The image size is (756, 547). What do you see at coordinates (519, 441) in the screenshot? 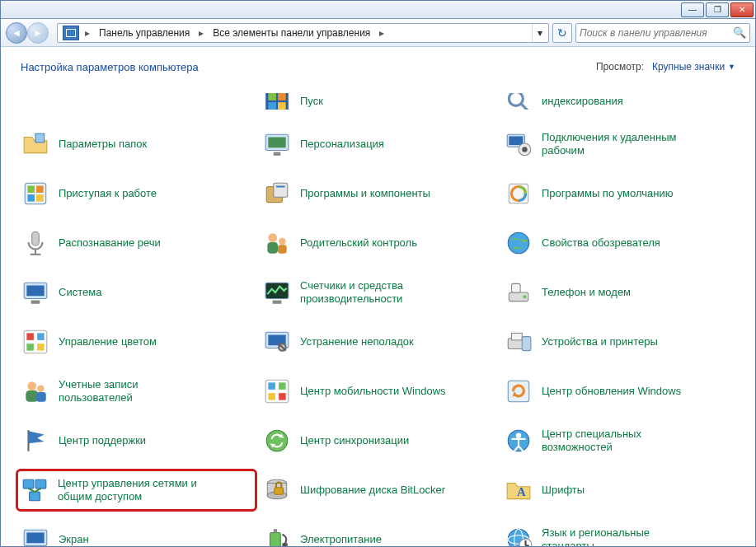
I see `ease-of-access-icon` at bounding box center [519, 441].